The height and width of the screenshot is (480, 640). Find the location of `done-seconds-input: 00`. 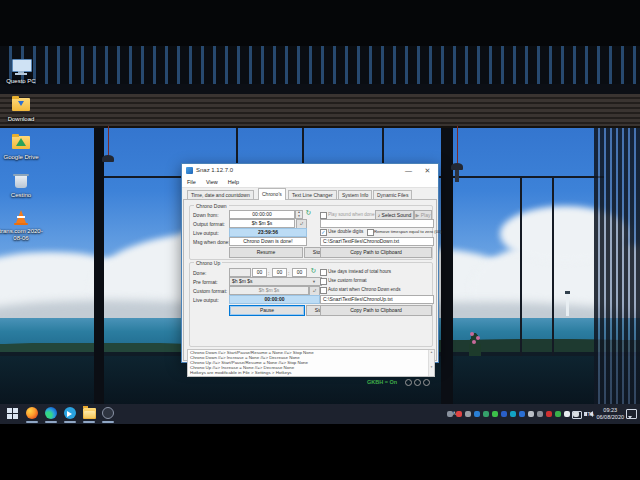

done-seconds-input: 00 is located at coordinates (300, 272).